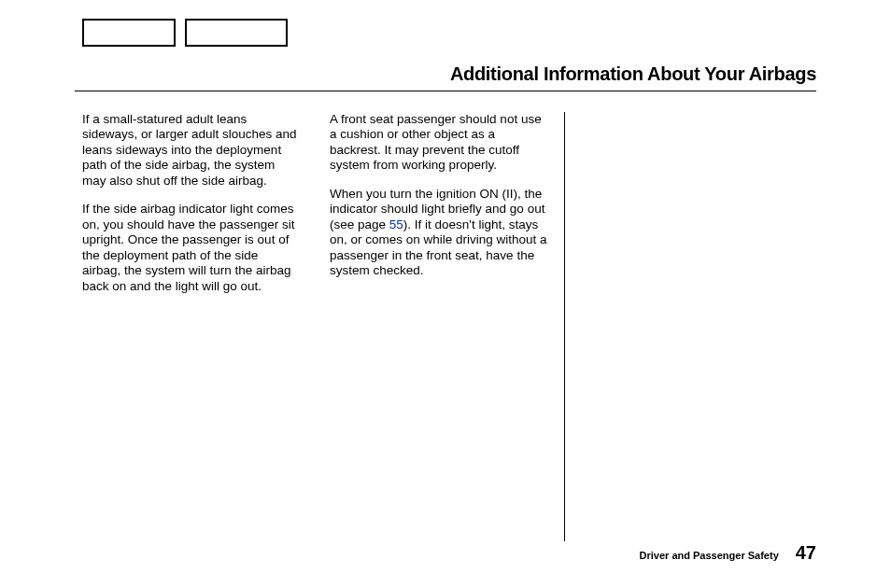  Describe the element at coordinates (728, 553) in the screenshot. I see `page-footer: Driver and Passenger Safety 47` at that location.